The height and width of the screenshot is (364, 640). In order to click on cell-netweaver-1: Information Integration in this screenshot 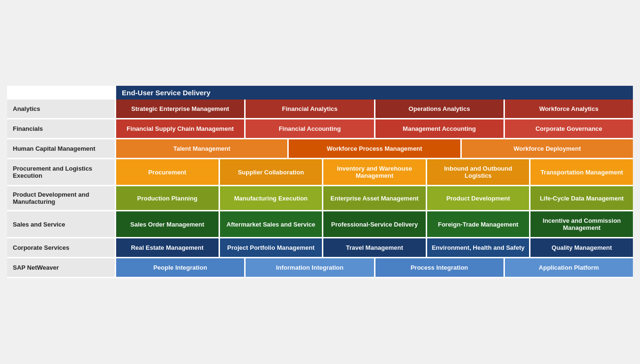, I will do `click(310, 267)`.